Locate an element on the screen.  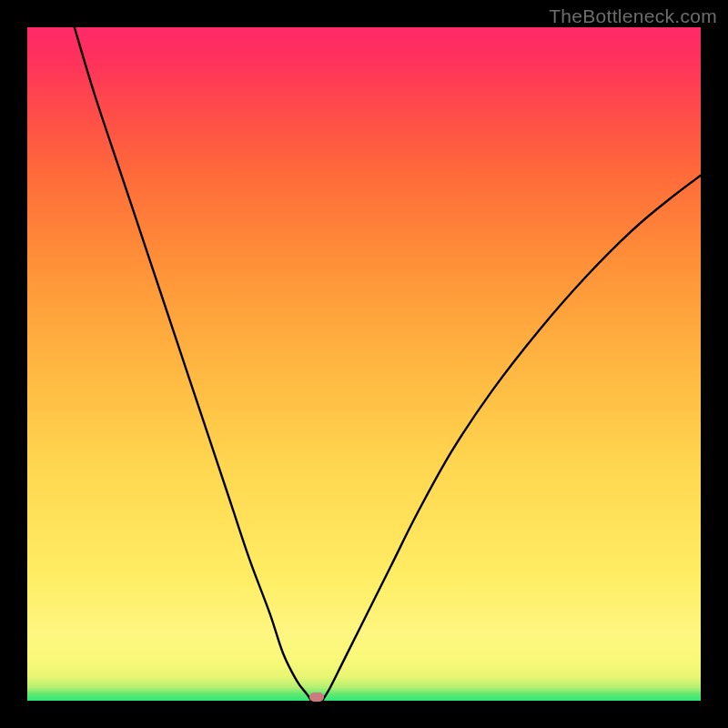
optimum-marker is located at coordinates (317, 697).